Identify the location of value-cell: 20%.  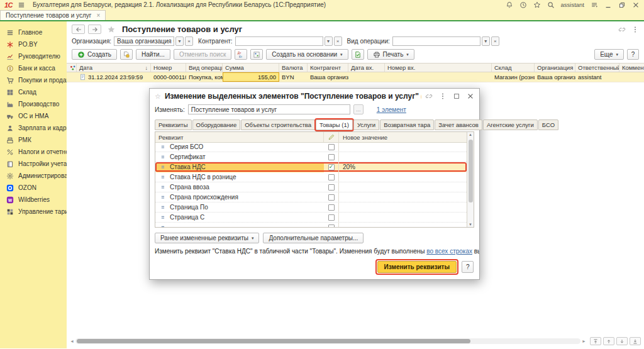
(402, 167).